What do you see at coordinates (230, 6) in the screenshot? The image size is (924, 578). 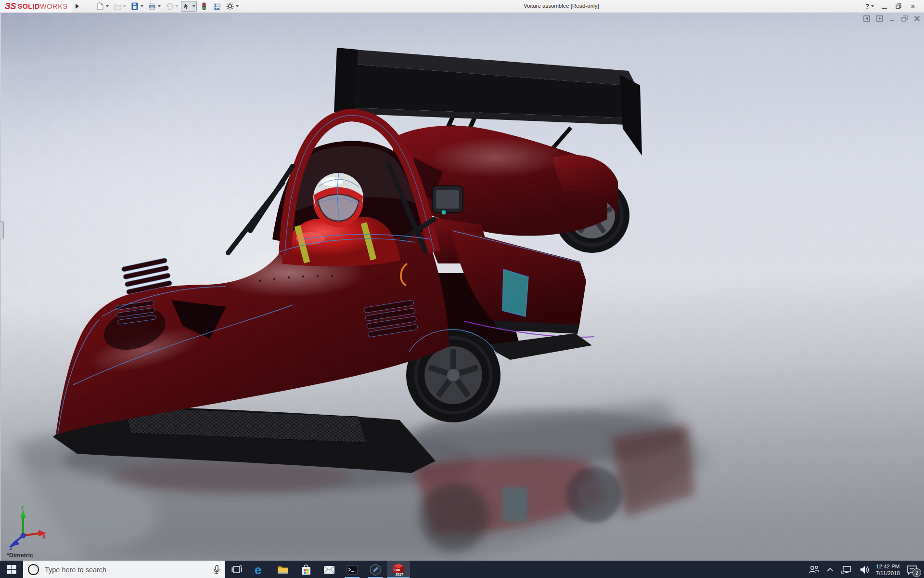 I see `gear-icon` at bounding box center [230, 6].